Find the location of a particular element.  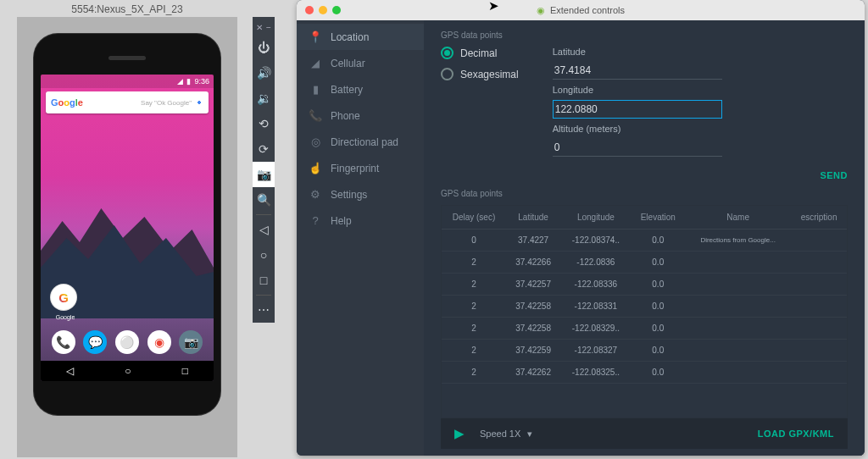

rotate-left-icon: ⟲ is located at coordinates (264, 124).